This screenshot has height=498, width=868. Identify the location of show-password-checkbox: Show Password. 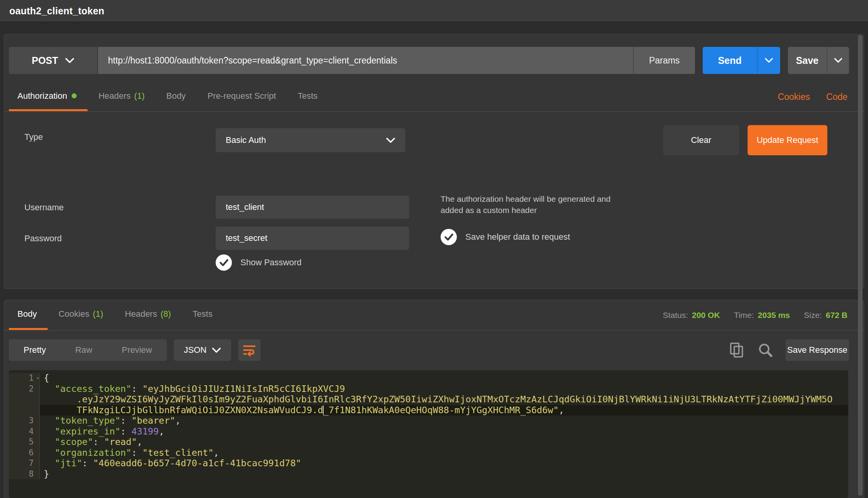
(259, 263).